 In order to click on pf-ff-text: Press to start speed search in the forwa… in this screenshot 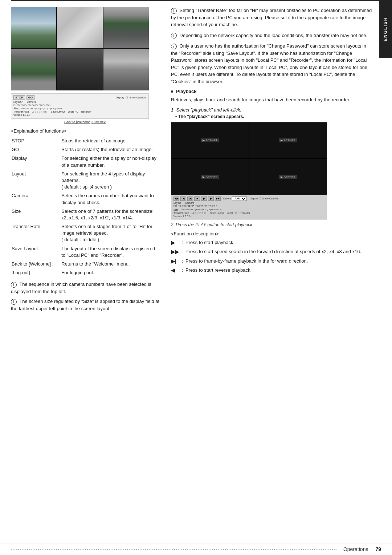, I will do `click(279, 252)`.